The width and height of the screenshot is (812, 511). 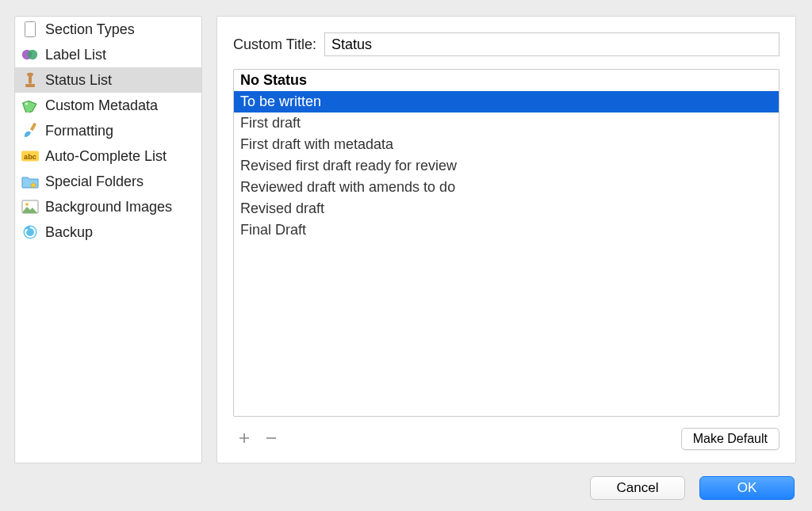 I want to click on dialog-footer: Cancel OK, so click(x=692, y=488).